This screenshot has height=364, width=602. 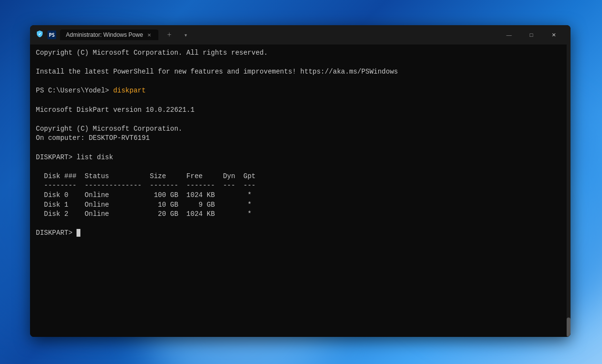 I want to click on window-controls: — □ ✕, so click(x=531, y=35).